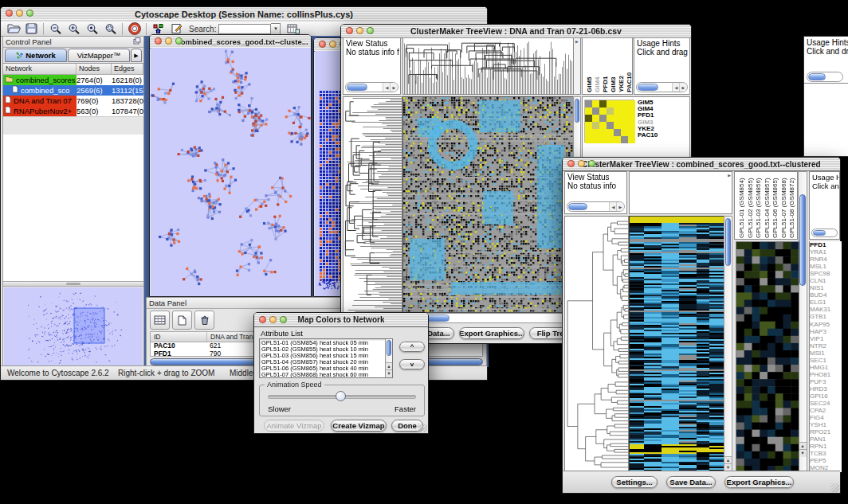  What do you see at coordinates (412, 365) in the screenshot?
I see `move-down-button: v` at bounding box center [412, 365].